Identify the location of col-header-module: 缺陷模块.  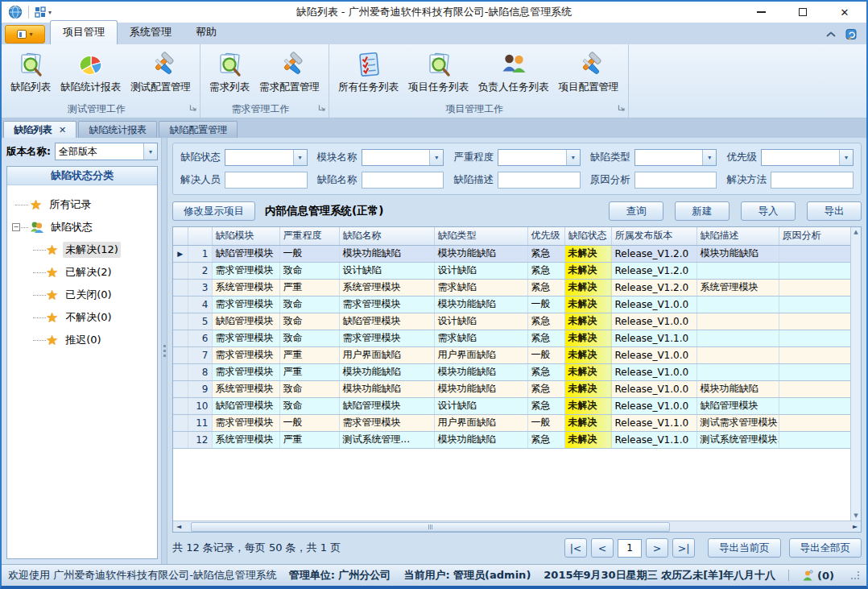
(246, 236).